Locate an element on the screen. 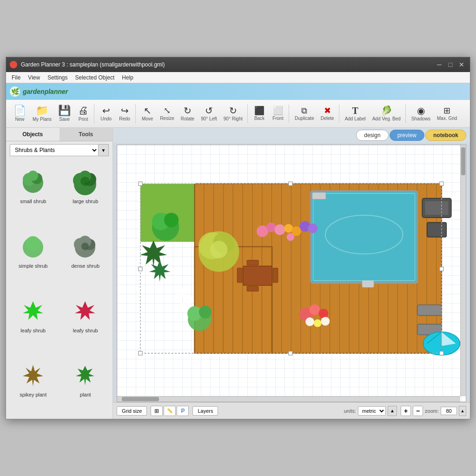 This screenshot has height=476, width=476. undo-icon: ↩ is located at coordinates (106, 111).